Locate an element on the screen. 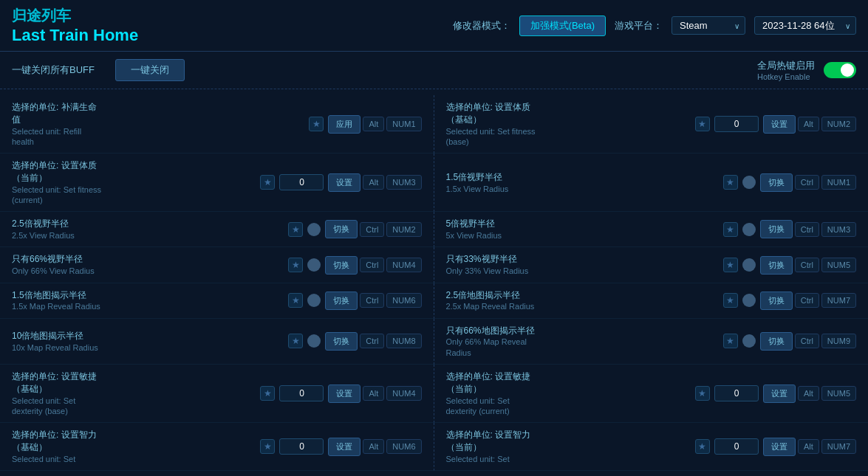 The width and height of the screenshot is (868, 476). cheat-name-en: Only 66% View Radius is located at coordinates (148, 271).